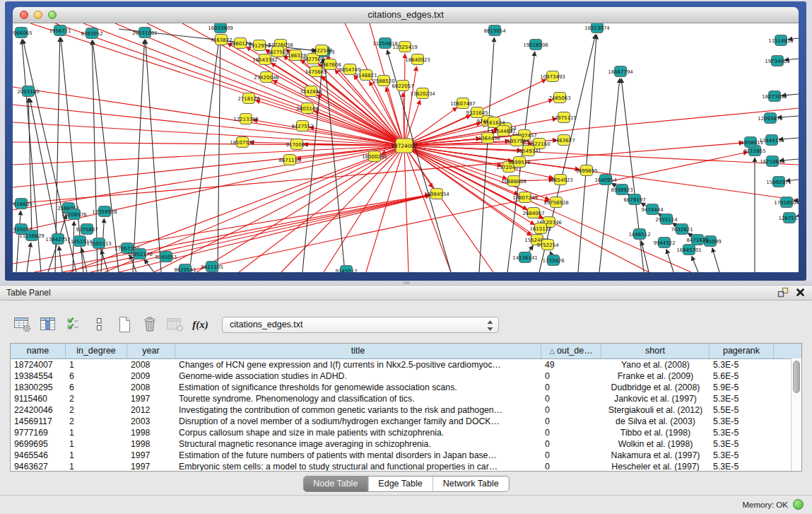  What do you see at coordinates (150, 325) in the screenshot?
I see `delete-rows-button` at bounding box center [150, 325].